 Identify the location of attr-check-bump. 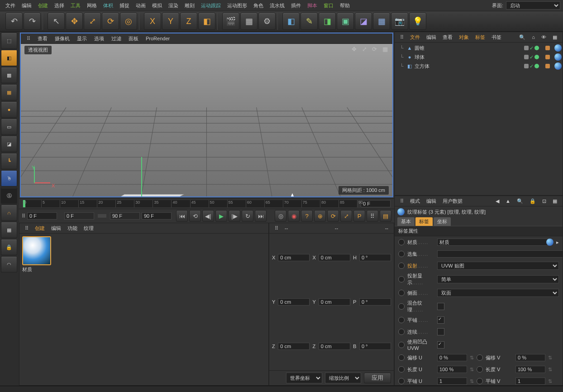
(441, 345).